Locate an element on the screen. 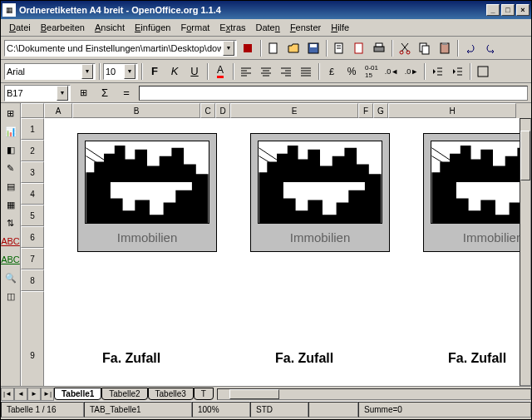  spellcheck-icon: ABC is located at coordinates (11, 241).